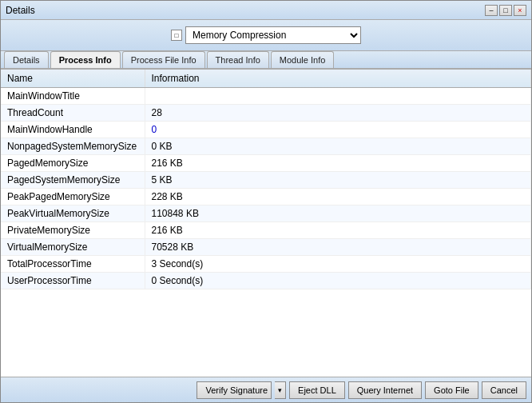 The height and width of the screenshot is (403, 532). What do you see at coordinates (238, 59) in the screenshot?
I see `tab-thread-info: Thread Info` at bounding box center [238, 59].